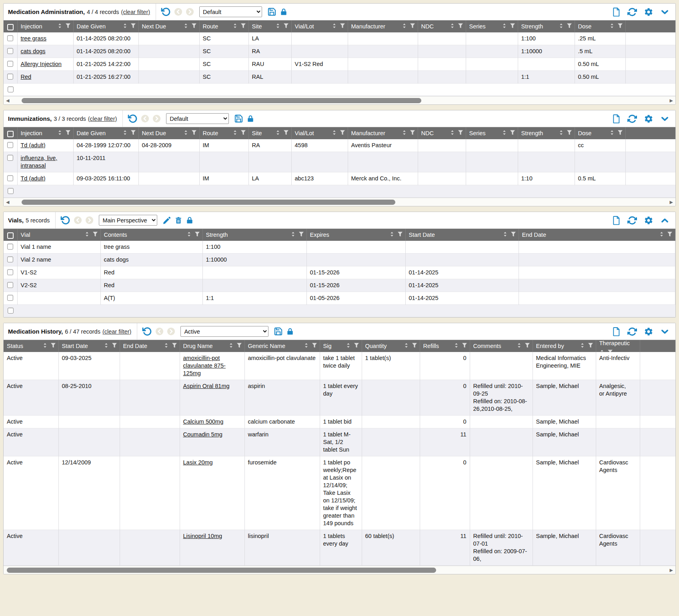 The width and height of the screenshot is (679, 616). What do you see at coordinates (34, 38) in the screenshot?
I see `injection-link: tree grass` at bounding box center [34, 38].